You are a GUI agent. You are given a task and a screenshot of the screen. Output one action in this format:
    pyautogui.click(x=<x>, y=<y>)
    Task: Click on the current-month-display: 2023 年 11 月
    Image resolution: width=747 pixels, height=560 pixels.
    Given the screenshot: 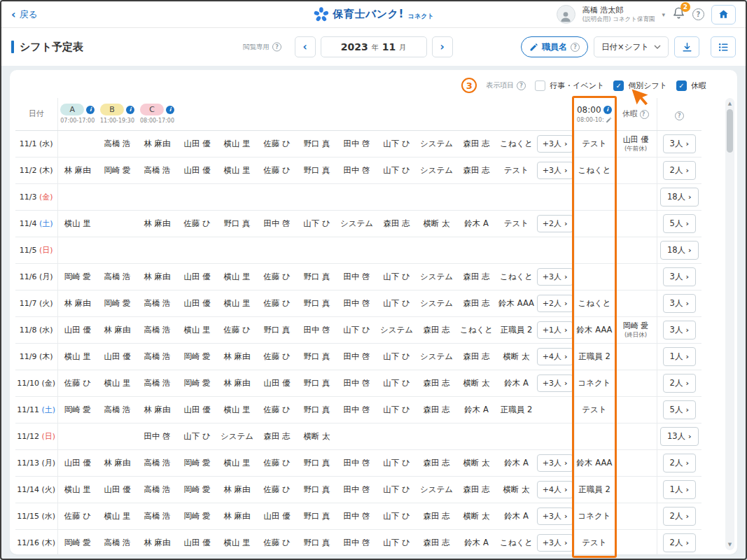 What is the action you would take?
    pyautogui.click(x=374, y=47)
    